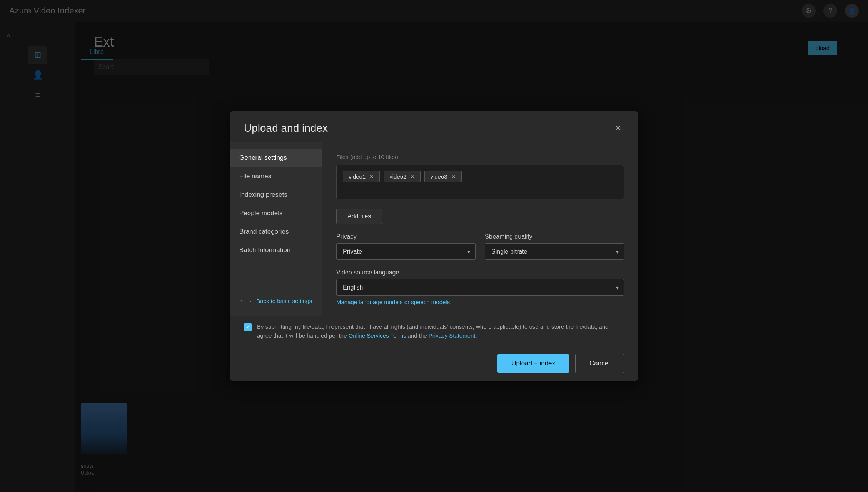  Describe the element at coordinates (480, 287) in the screenshot. I see `language-select: English Spanish French German Auto-detec…` at that location.